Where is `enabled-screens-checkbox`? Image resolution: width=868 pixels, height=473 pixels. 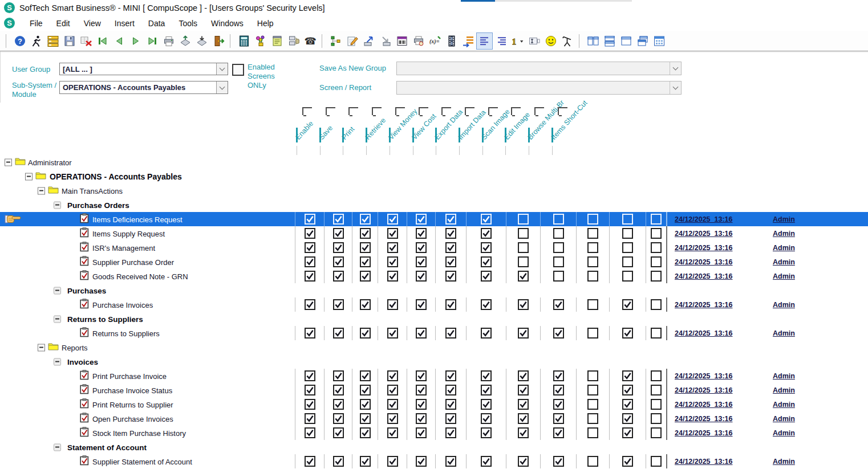 enabled-screens-checkbox is located at coordinates (238, 70).